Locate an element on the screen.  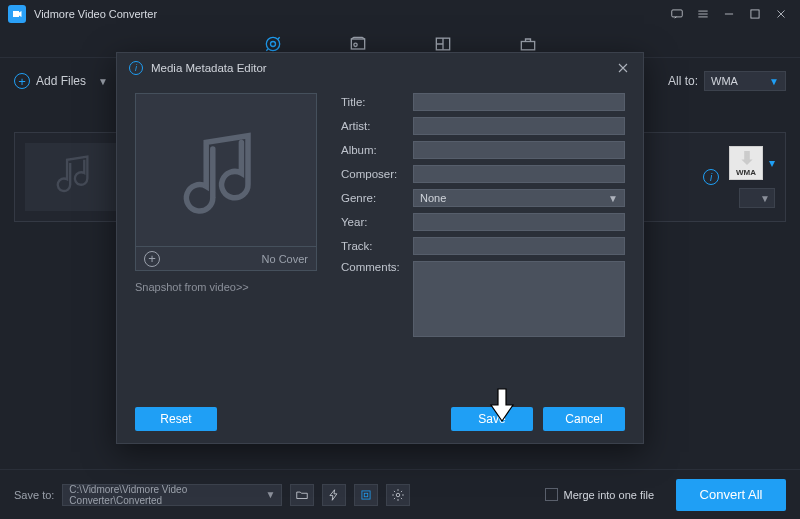
field-label-album: Album: is located at coordinates (377, 150).